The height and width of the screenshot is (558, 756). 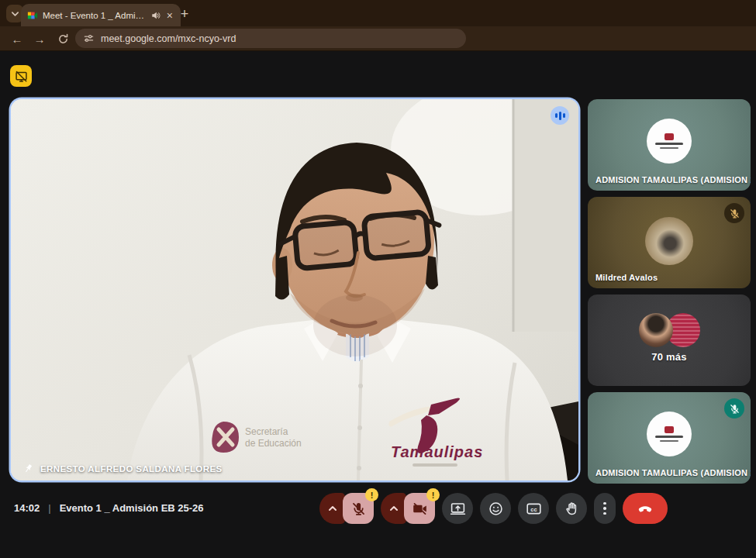 What do you see at coordinates (271, 39) in the screenshot?
I see `address-bar: meet.google.com/mxc-ncyo-vrd` at bounding box center [271, 39].